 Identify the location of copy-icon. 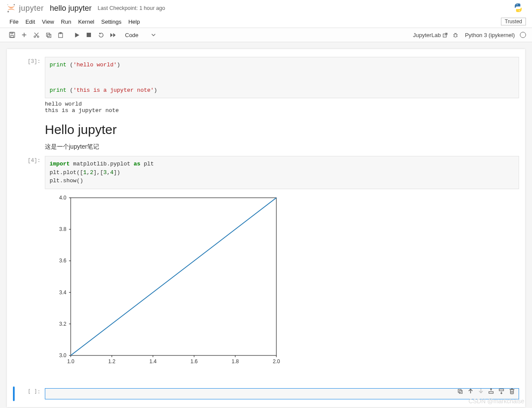
(48, 35).